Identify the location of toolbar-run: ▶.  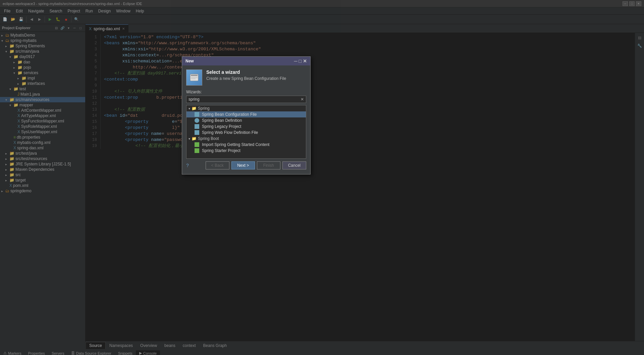
(50, 19).